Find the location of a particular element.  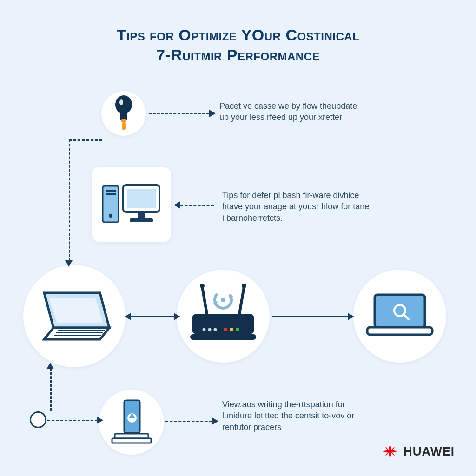

phone-dock-node is located at coordinates (132, 422).